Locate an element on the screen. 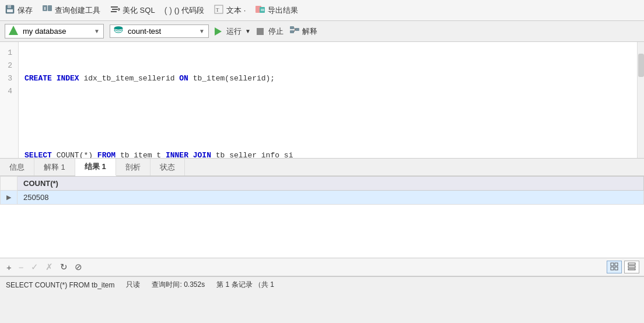  status-bar: SELECT COUNT(*) FROM tb_item 只读 查询时间: 0.… is located at coordinates (322, 285).